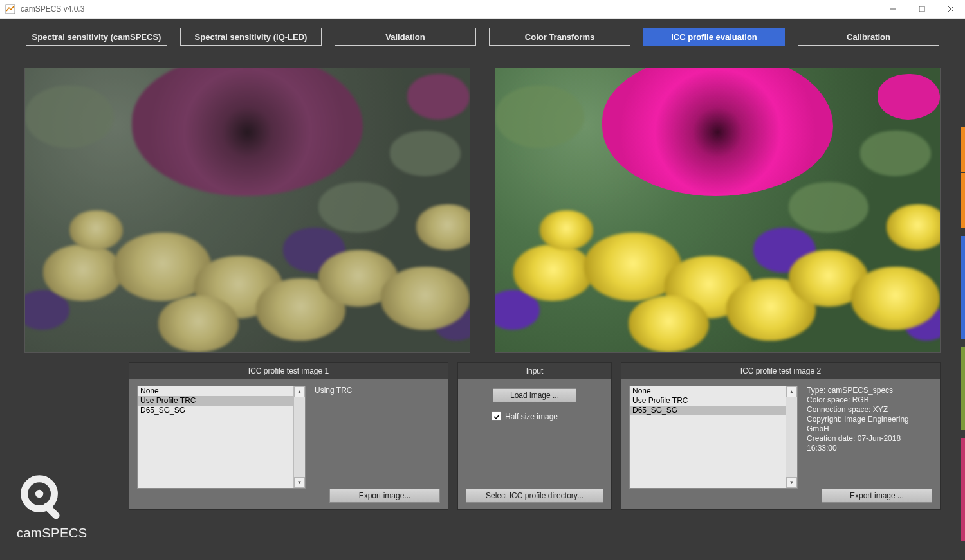  What do you see at coordinates (714, 37) in the screenshot?
I see `tab-icc-profile-evaluation: ICC profile evaluation` at bounding box center [714, 37].